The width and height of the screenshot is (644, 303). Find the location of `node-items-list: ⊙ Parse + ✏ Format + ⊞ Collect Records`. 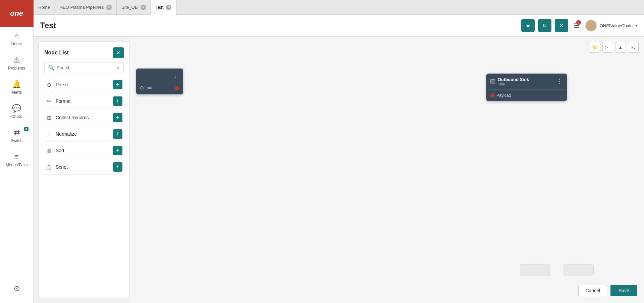

node-items-list: ⊙ Parse + ✏ Format + ⊞ Collect Records is located at coordinates (84, 126).